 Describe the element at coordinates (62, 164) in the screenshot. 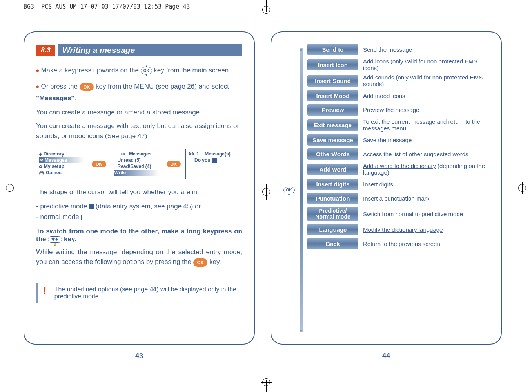

I see `phone-screen-1: ◈Directory ✉Messages ✿My setup 🎮Games` at that location.